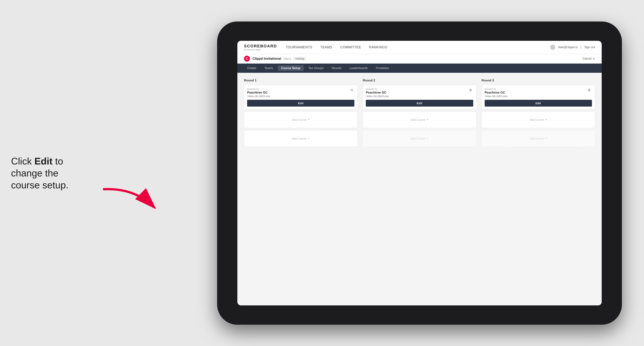  I want to click on round-1-course-actions: ⧉, so click(352, 90).